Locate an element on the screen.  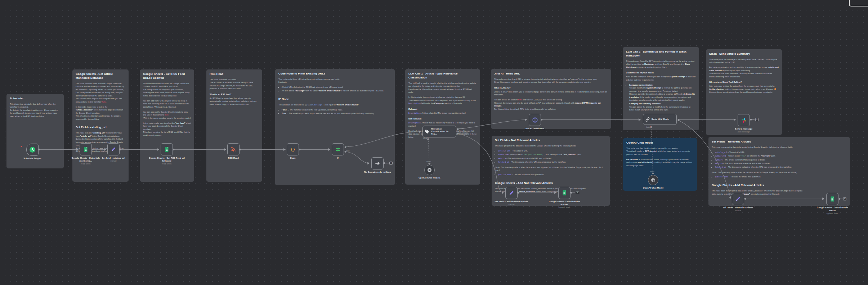
issues-indicator: * is located at coordinates (21, 147).